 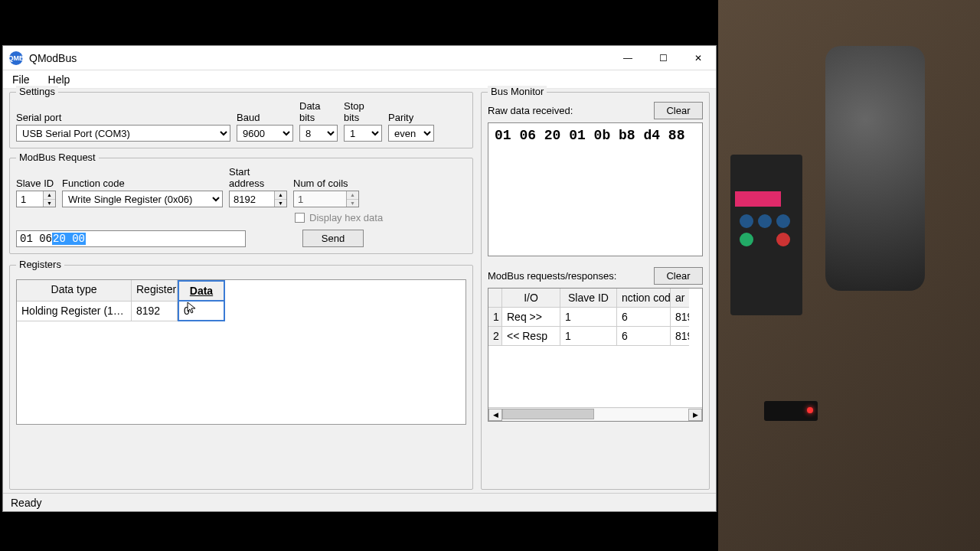 I want to click on parity-select: even, so click(x=411, y=133).